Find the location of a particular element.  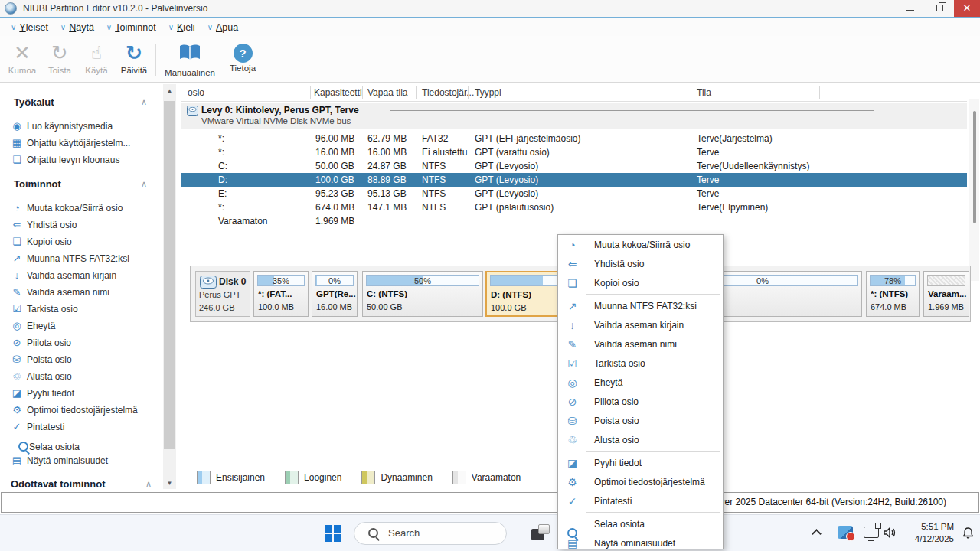

menu-yleiset: ∨Yleiset is located at coordinates (29, 28).